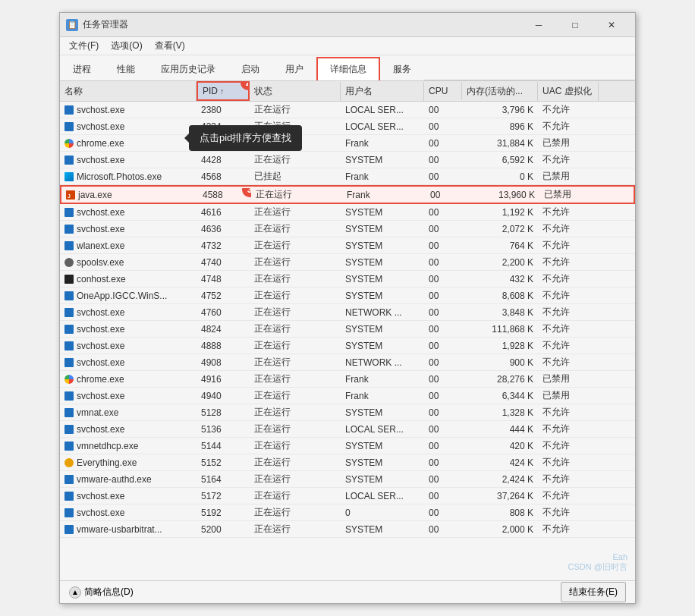 The image size is (695, 616). What do you see at coordinates (83, 46) in the screenshot?
I see `menu-file: 文件(F)` at bounding box center [83, 46].